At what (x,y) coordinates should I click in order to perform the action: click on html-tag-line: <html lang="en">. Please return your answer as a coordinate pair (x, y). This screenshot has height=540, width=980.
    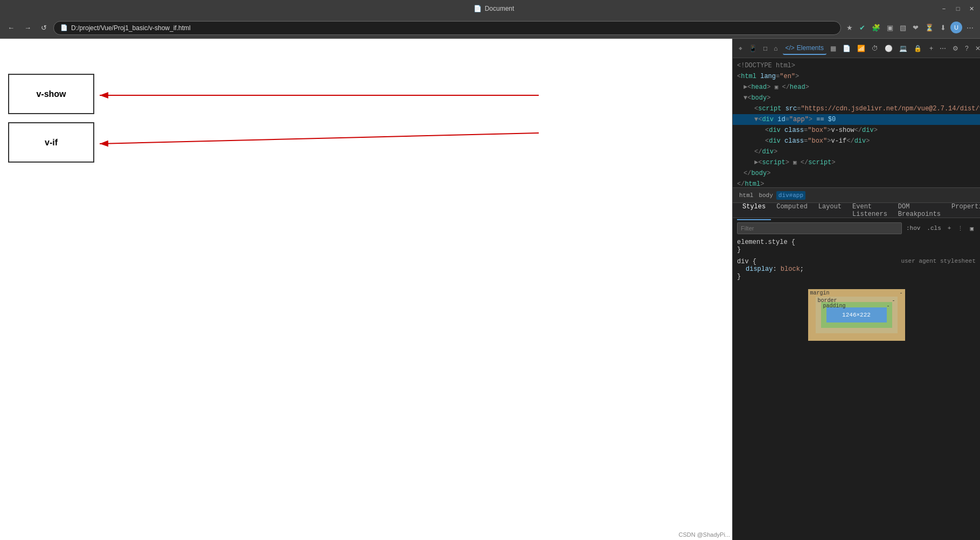
    Looking at the image, I should click on (857, 76).